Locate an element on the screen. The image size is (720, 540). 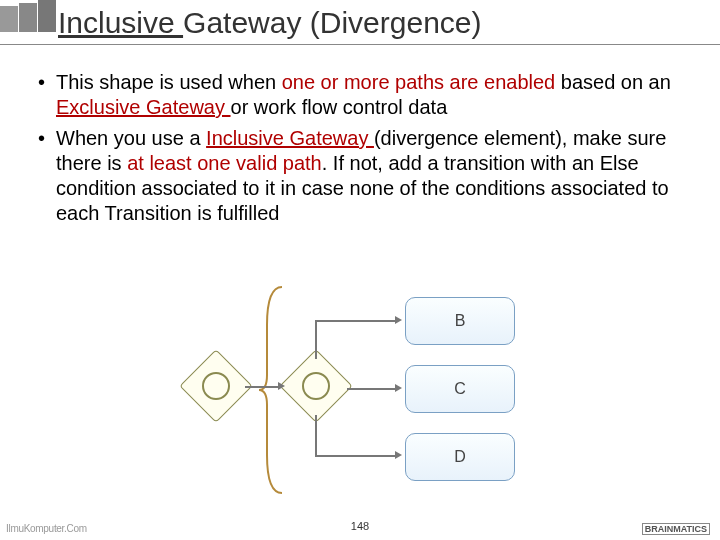
task-box-b: B is located at coordinates (460, 321).